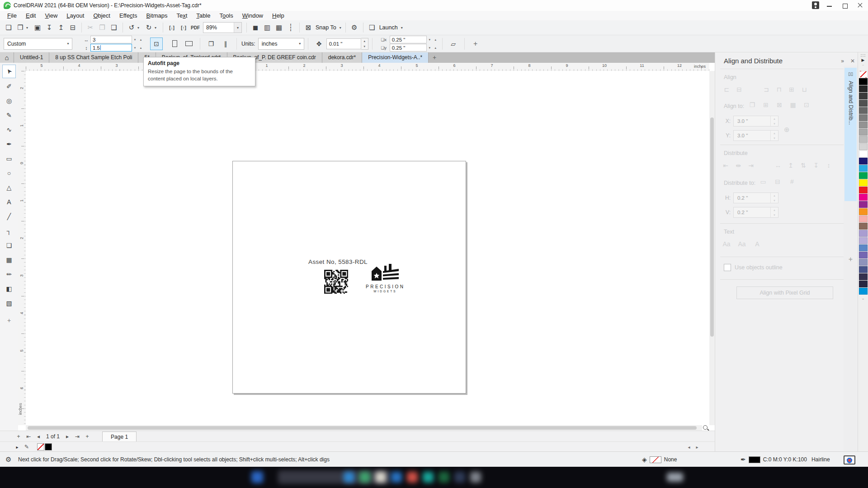 This screenshot has height=488, width=868. I want to click on facing-pages-button: ∥, so click(226, 44).